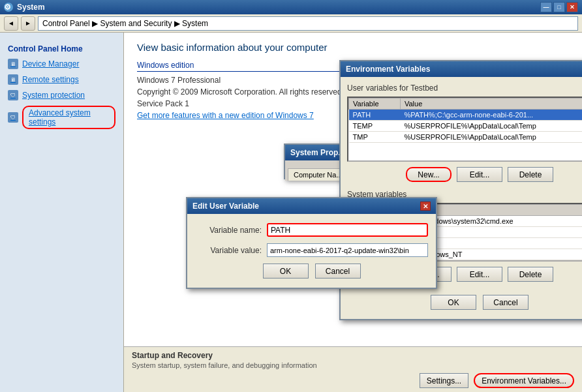 The image size is (582, 392). Describe the element at coordinates (347, 250) in the screenshot. I see `variable-value-input` at that location.